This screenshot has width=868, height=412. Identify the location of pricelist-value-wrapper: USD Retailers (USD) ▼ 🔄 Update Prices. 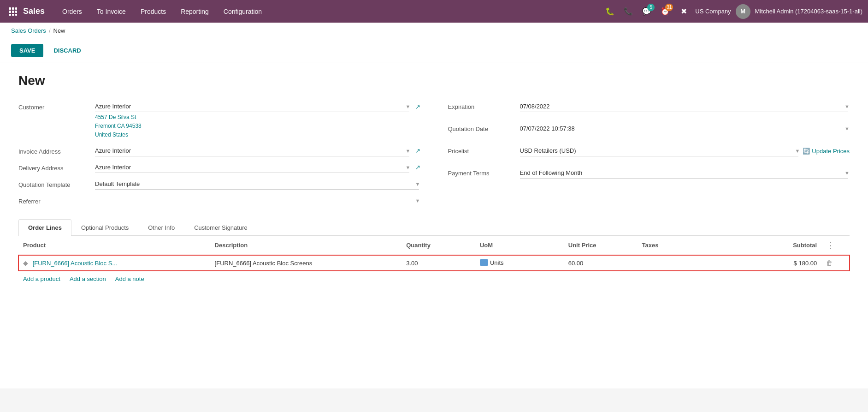
(685, 151).